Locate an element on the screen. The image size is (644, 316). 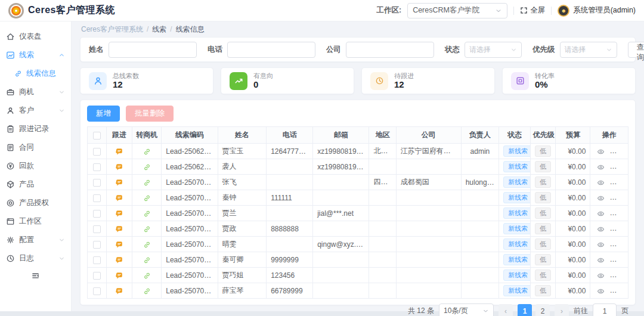
cell-name: 贾政 is located at coordinates (242, 229).